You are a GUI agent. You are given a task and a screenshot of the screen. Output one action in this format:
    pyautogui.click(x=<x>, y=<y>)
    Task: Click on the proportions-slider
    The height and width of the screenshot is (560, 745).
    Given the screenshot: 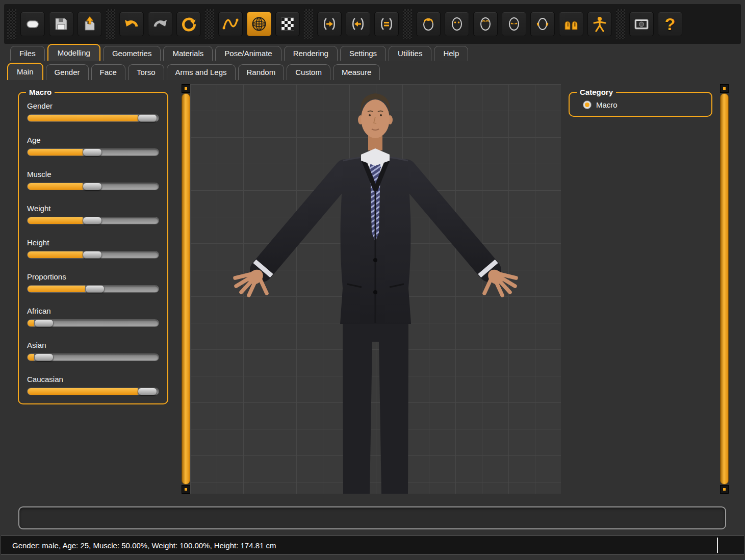 What is the action you would take?
    pyautogui.click(x=93, y=289)
    